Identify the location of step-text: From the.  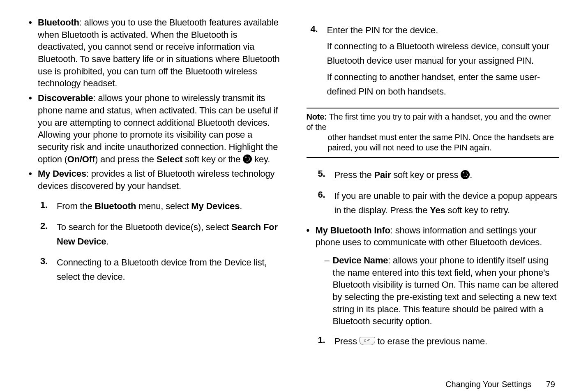
(76, 206).